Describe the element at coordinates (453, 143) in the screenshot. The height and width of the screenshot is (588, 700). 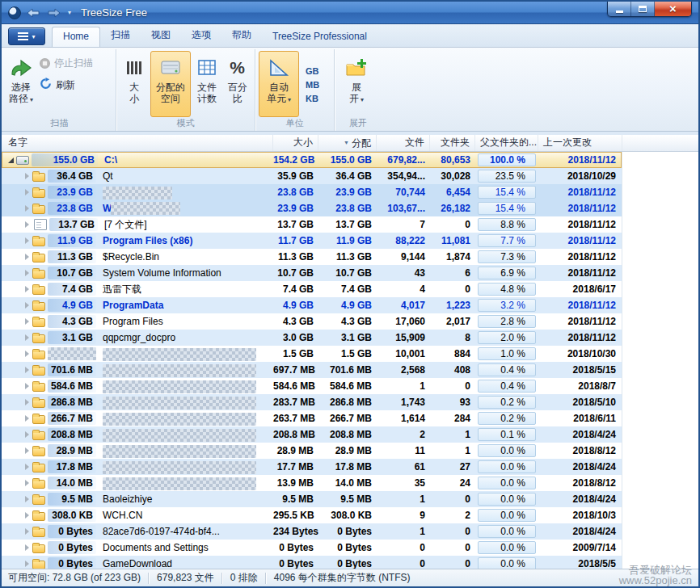
I see `column-header-folders: 文件夹` at that location.